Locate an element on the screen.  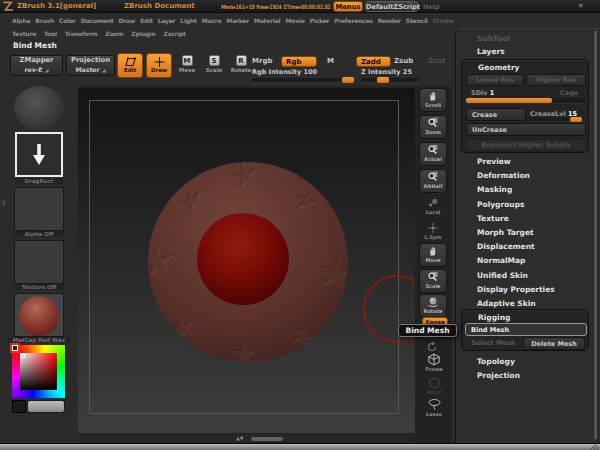
edit-button: Edit is located at coordinates (130, 66).